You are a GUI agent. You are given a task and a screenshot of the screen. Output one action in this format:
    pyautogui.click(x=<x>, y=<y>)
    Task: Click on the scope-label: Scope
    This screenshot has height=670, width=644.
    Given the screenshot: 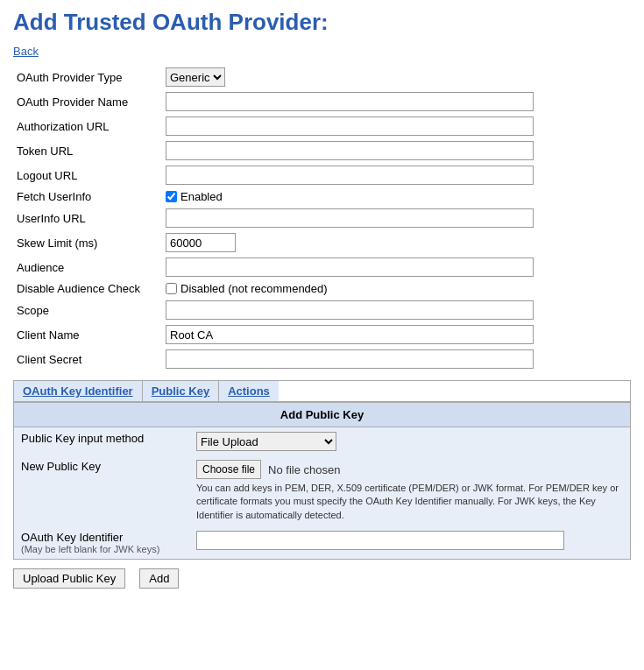 What is the action you would take?
    pyautogui.click(x=88, y=310)
    